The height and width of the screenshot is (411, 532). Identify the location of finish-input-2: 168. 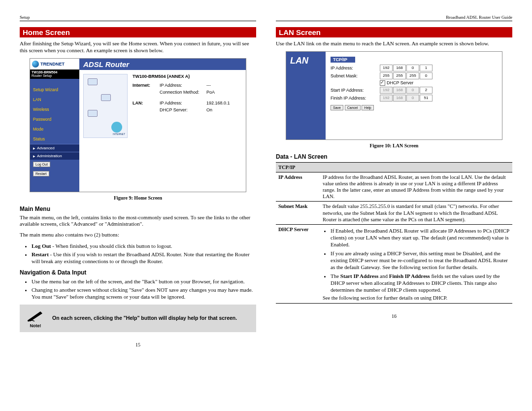
(399, 98).